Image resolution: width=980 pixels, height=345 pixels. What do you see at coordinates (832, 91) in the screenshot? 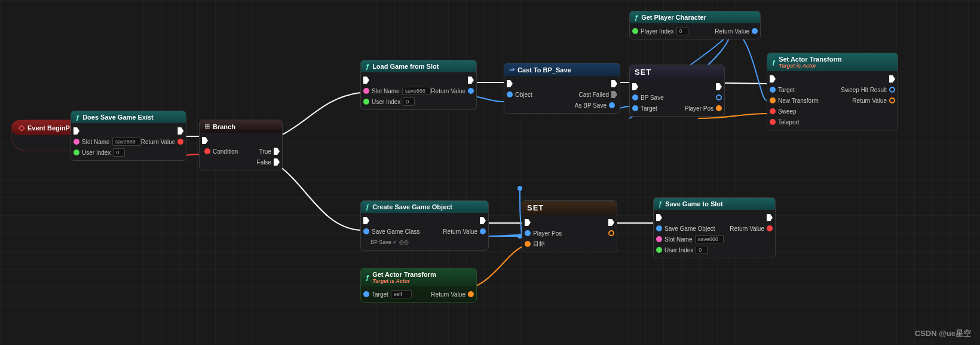
I see `set-actor-transform-node: ƒ Set Actor Transform Target is Actor Ta…` at bounding box center [832, 91].